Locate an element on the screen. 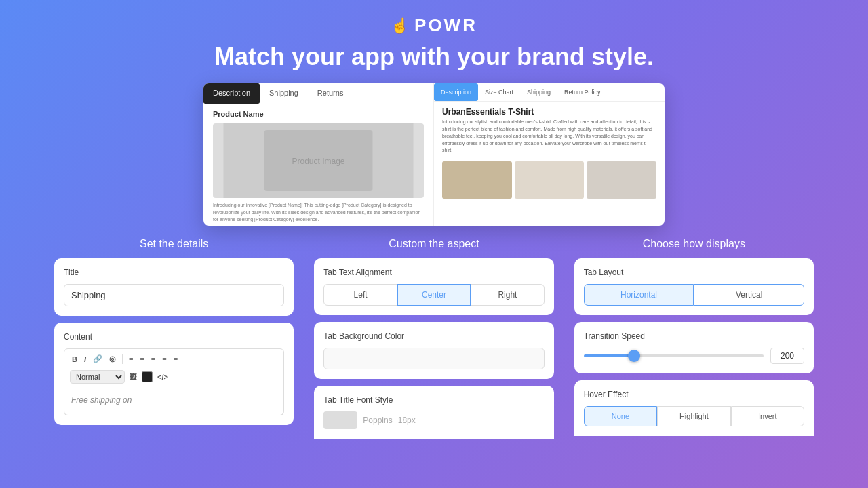 This screenshot has height=488, width=868. list-unordered-button: ≡ is located at coordinates (176, 359).